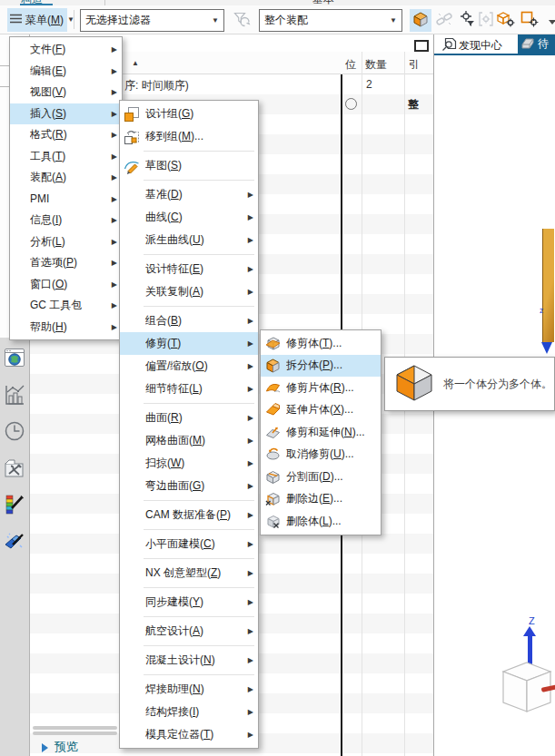 The height and width of the screenshot is (756, 555). I want to click on menu-item: 设计特征(E)▶, so click(189, 269).